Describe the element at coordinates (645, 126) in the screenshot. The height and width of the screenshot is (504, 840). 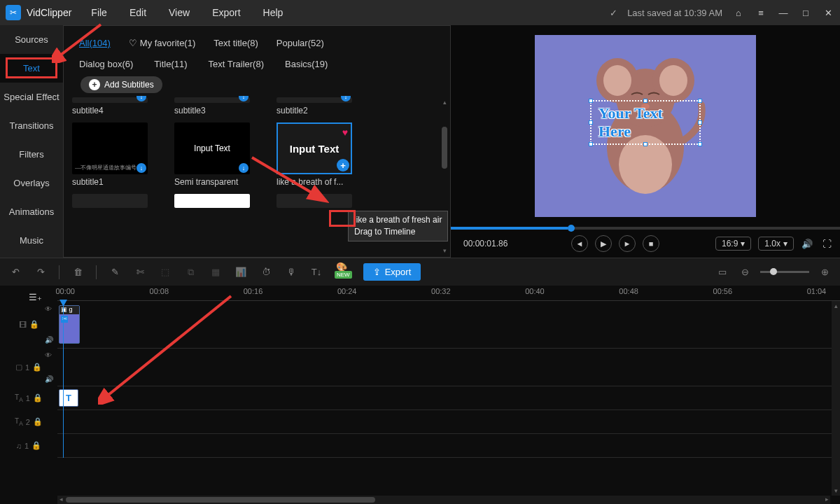
I see `preview-frame: Your Text Here` at that location.